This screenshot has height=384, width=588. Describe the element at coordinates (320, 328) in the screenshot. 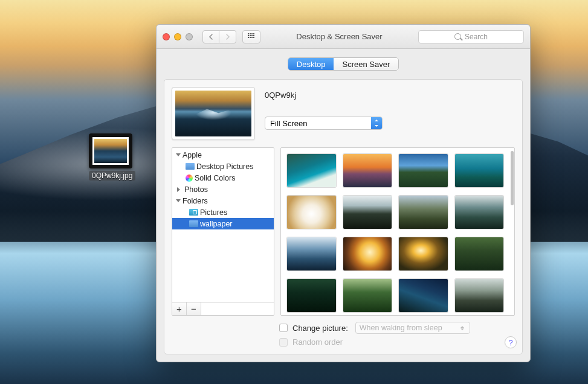

I see `change-picture-label: Change picture:` at that location.